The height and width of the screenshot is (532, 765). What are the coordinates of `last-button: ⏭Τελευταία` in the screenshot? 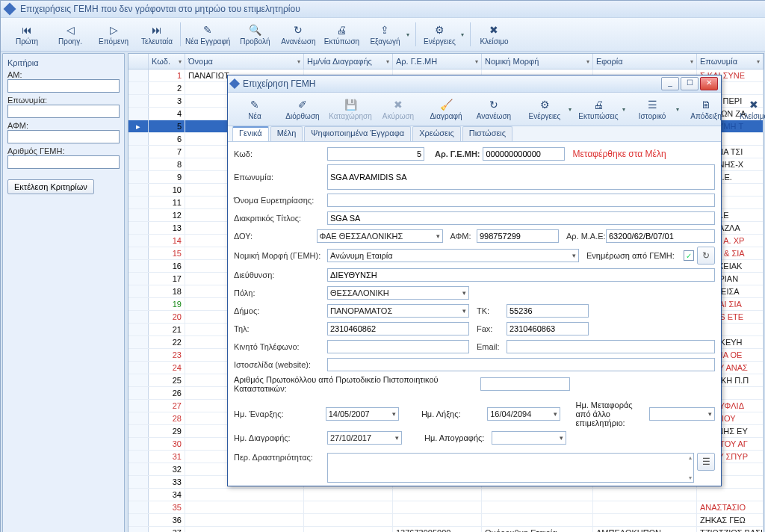 It's located at (157, 34).